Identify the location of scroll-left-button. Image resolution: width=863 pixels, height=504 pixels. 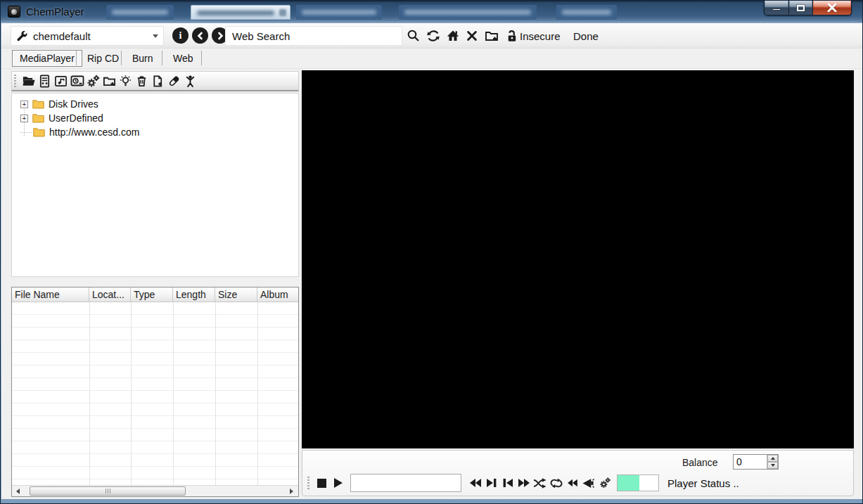
(18, 491).